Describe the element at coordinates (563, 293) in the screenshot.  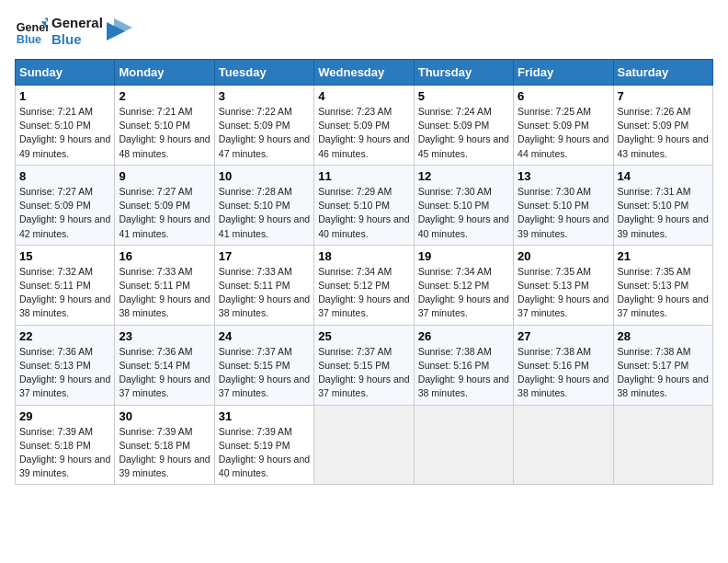
I see `day-details: Sunrise: 7:35 AMSunset: 5:13 PMDaylight:…` at that location.